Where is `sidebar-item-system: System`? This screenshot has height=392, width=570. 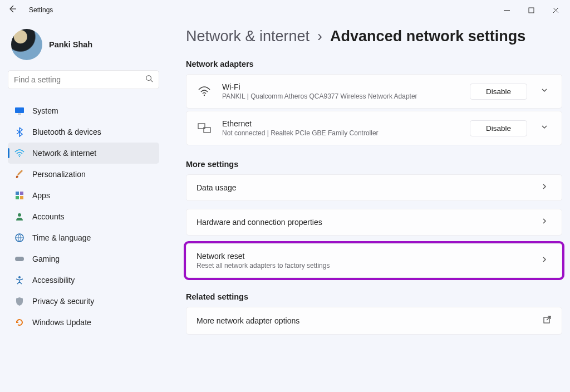
sidebar-item-system: System is located at coordinates (83, 111).